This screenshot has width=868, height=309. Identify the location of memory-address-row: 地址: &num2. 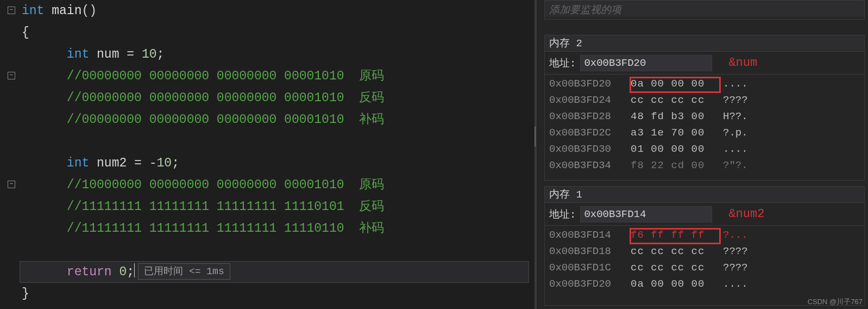
(705, 214).